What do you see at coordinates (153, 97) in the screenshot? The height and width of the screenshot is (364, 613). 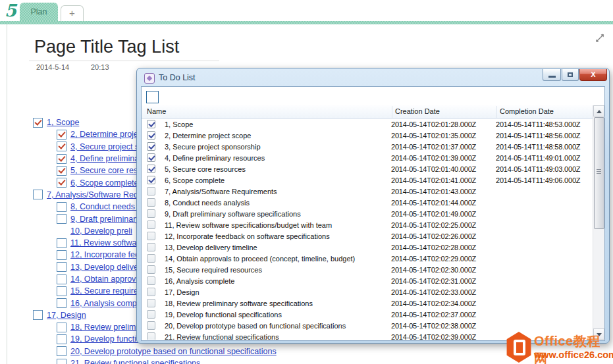 I see `master-checkbox` at bounding box center [153, 97].